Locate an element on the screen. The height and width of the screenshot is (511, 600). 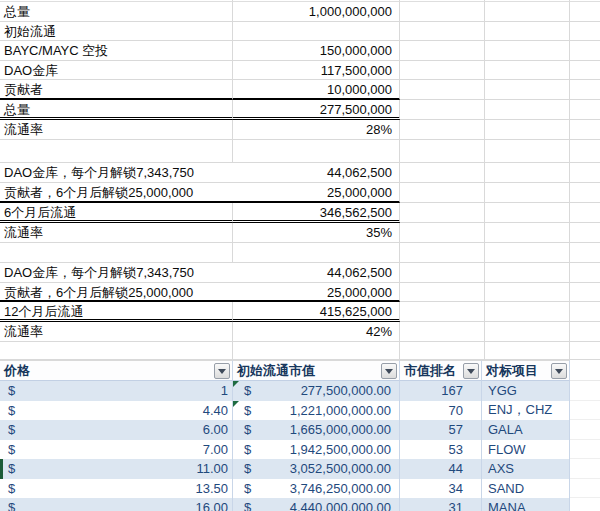
label-cell: 初始流通 is located at coordinates (116, 32).